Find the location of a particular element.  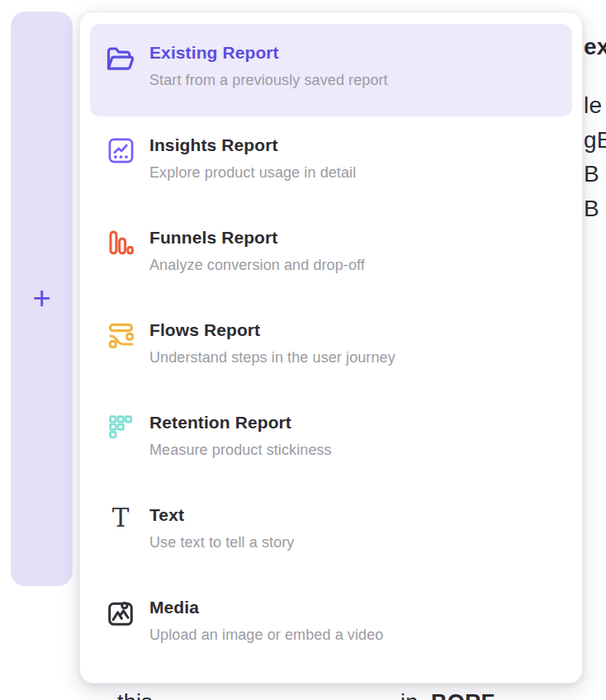

clipped-background-text: … is located at coordinates (259, 695).